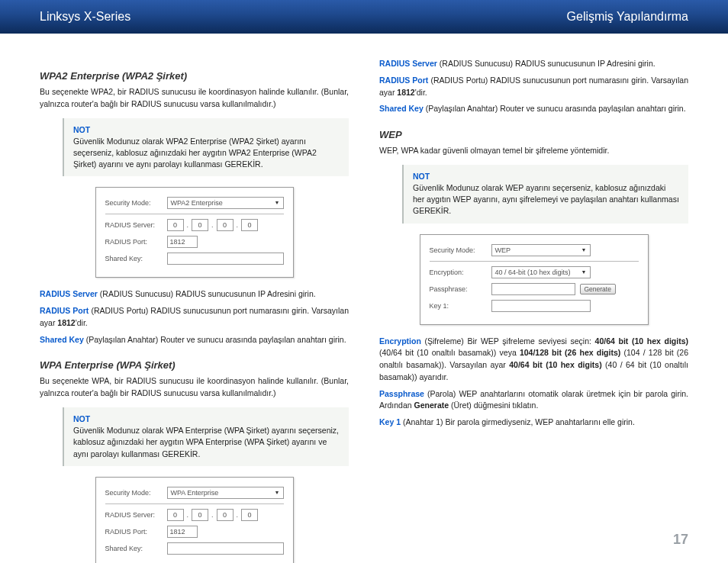 Image resolution: width=728 pixels, height=563 pixels. I want to click on wep-title: WEP, so click(534, 134).